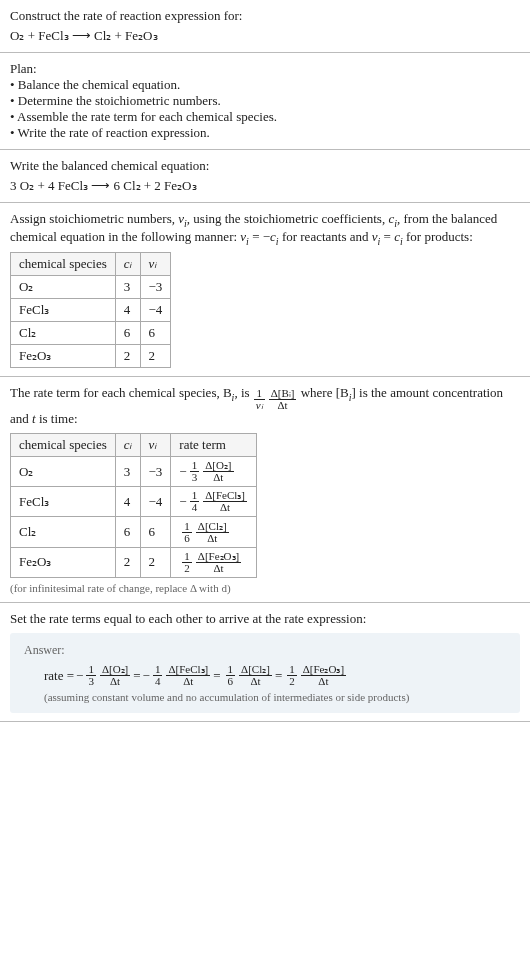  What do you see at coordinates (91, 264) in the screenshot?
I see `table-header-row: chemical species cᵢ νᵢ` at bounding box center [91, 264].